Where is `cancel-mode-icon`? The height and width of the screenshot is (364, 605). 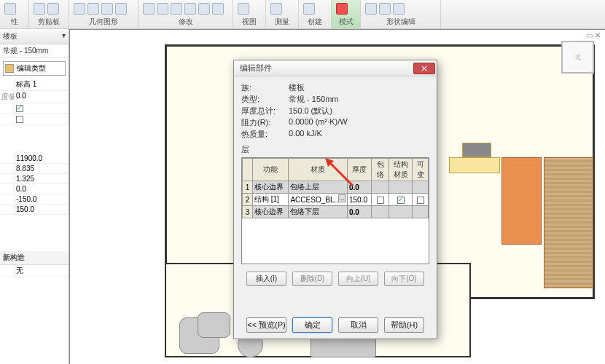 cancel-mode-icon is located at coordinates (342, 9).